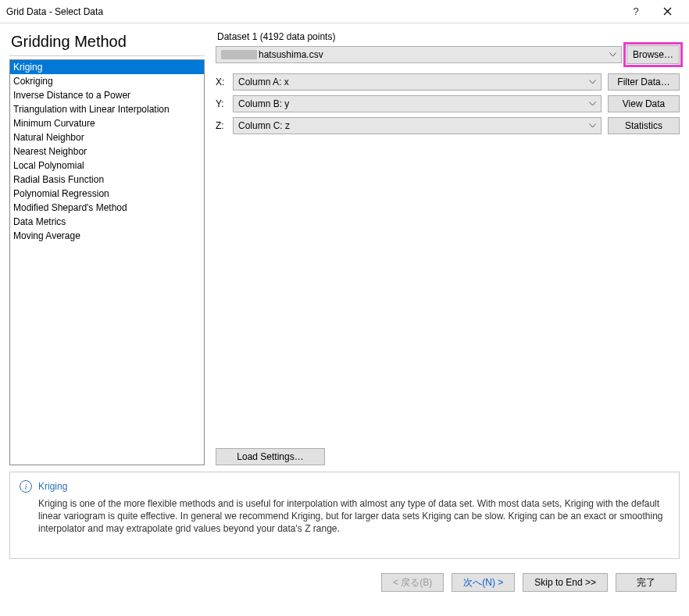  Describe the element at coordinates (107, 180) in the screenshot. I see `method-item: Radial Basis Function` at that location.